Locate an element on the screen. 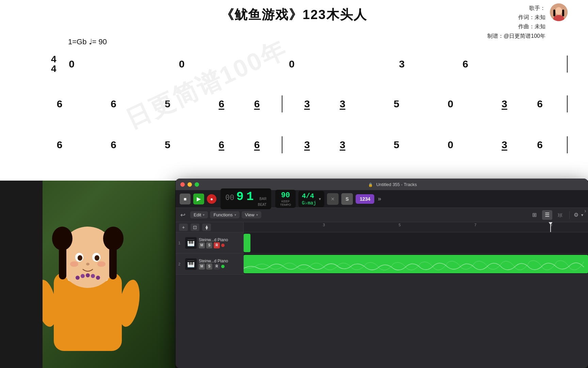  music-label: 作曲：未知 is located at coordinates (517, 27).